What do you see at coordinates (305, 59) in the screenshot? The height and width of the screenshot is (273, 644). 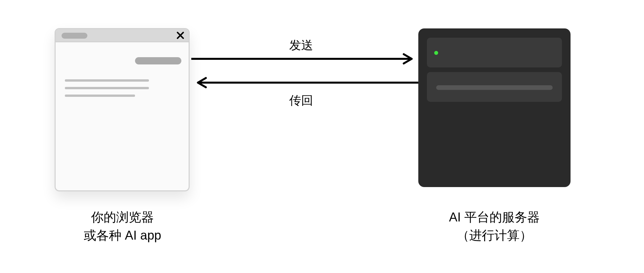 I see `arrow-send-icon` at bounding box center [305, 59].